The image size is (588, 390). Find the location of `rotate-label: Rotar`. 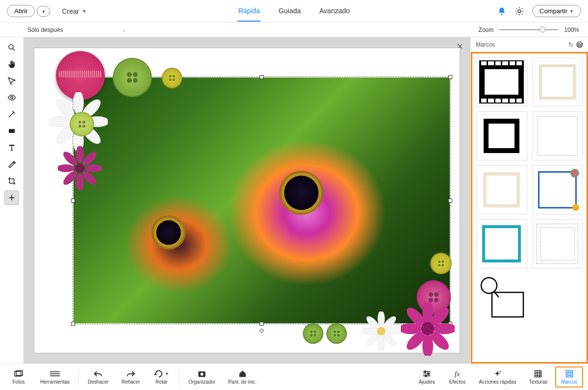

rotate-label: Rotar is located at coordinates (161, 382).